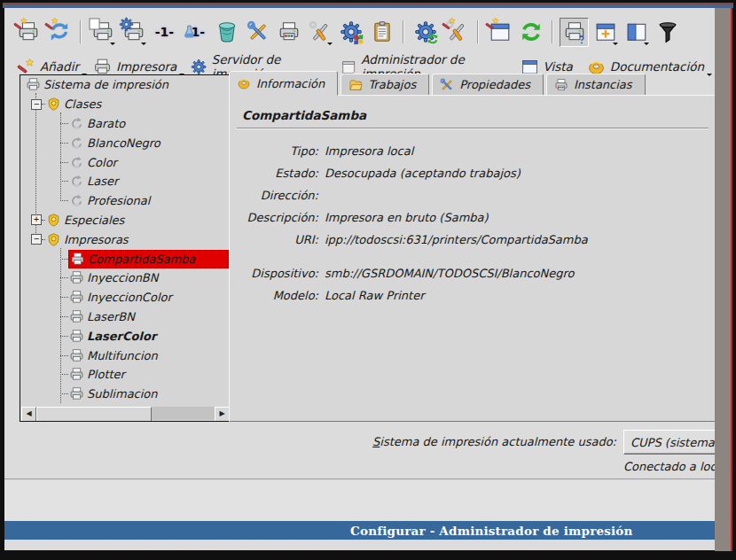  I want to click on tree-item-plotter: Plotter, so click(126, 375).